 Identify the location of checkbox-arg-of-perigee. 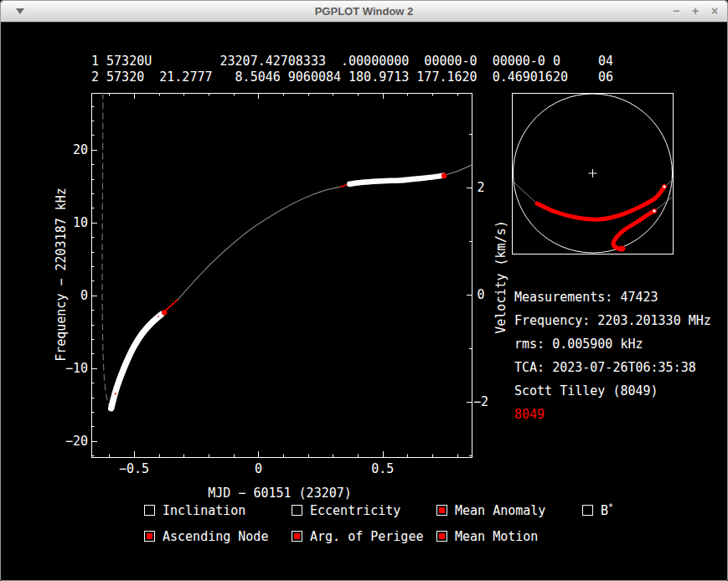
(297, 536).